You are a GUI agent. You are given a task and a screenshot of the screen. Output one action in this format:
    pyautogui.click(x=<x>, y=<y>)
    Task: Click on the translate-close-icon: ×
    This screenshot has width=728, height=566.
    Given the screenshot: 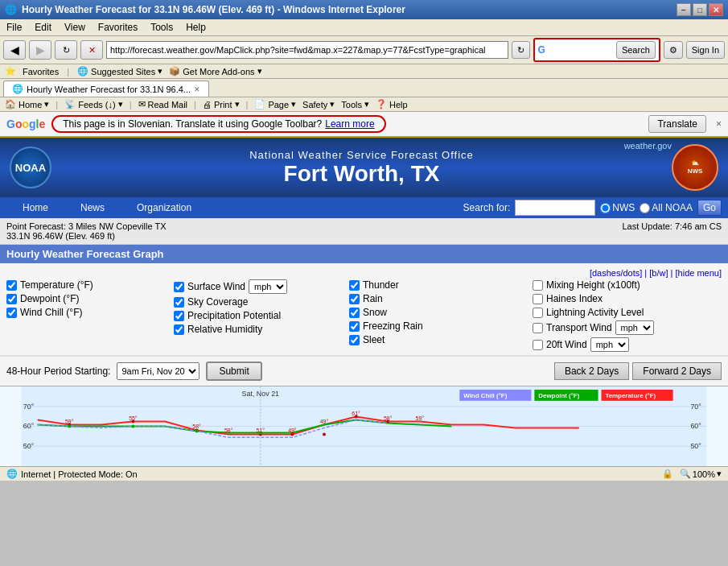 What is the action you would take?
    pyautogui.click(x=719, y=124)
    